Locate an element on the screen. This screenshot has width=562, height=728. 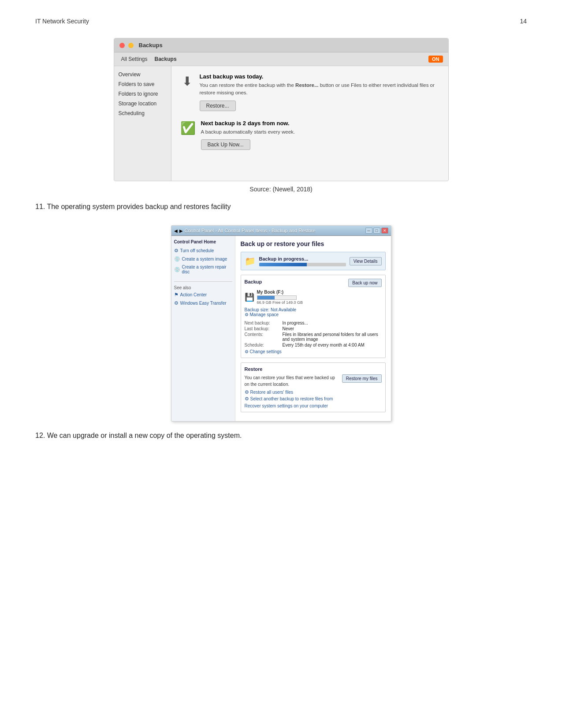
back-up-now-button: Back Up Now... is located at coordinates (226, 145).